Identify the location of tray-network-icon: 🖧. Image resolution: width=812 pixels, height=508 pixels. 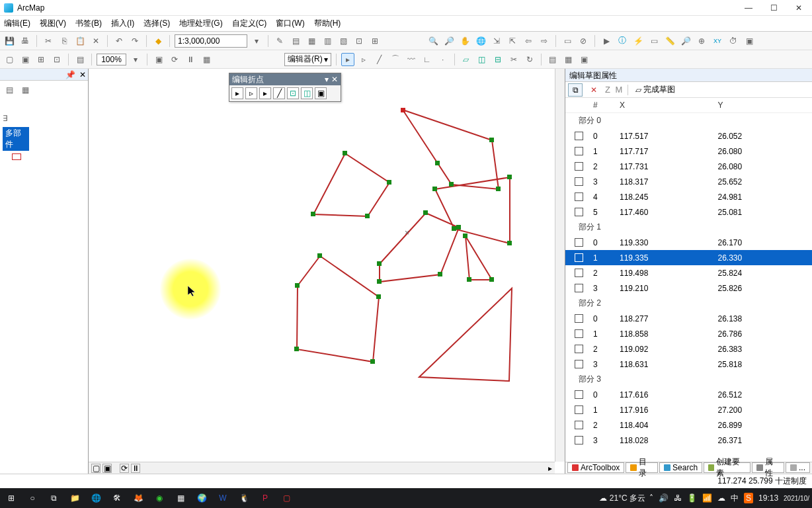
(678, 498).